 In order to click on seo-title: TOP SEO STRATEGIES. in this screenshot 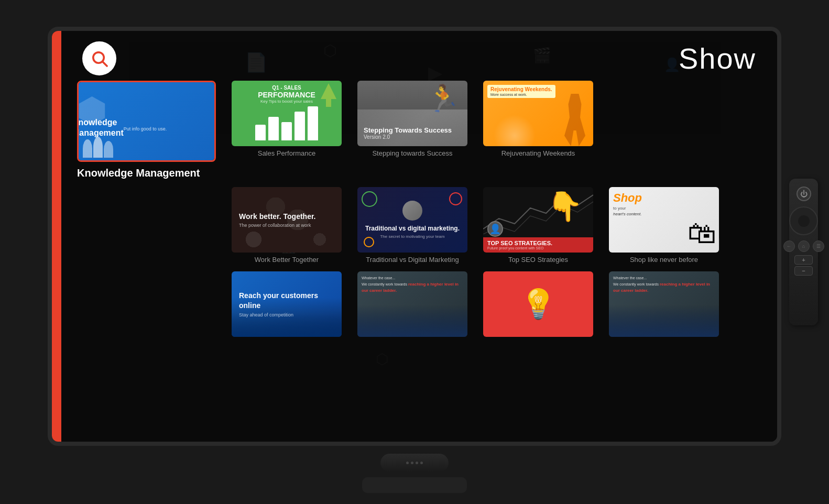, I will do `click(538, 243)`.